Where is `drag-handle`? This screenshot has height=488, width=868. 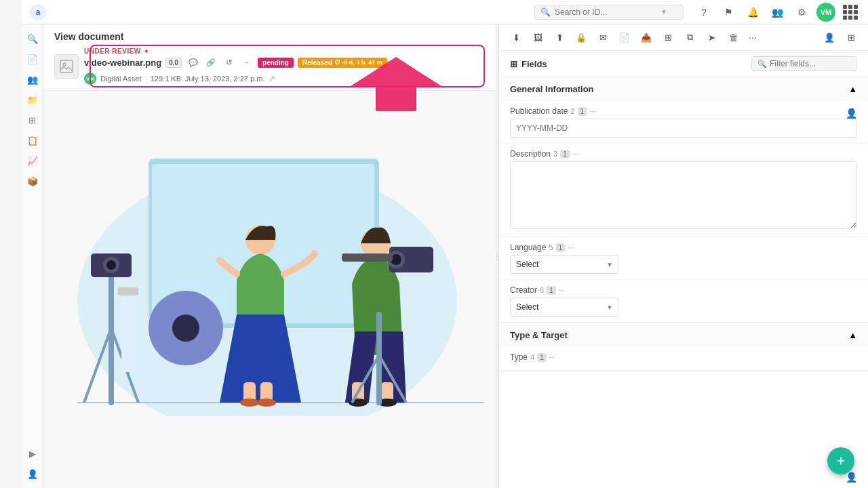
drag-handle is located at coordinates (497, 256).